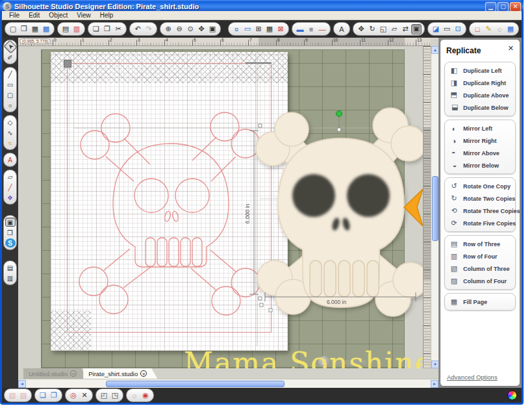  Describe the element at coordinates (480, 199) in the screenshot. I see `rotate-two-copies-button: ↻ Rotate Two Copies` at that location.